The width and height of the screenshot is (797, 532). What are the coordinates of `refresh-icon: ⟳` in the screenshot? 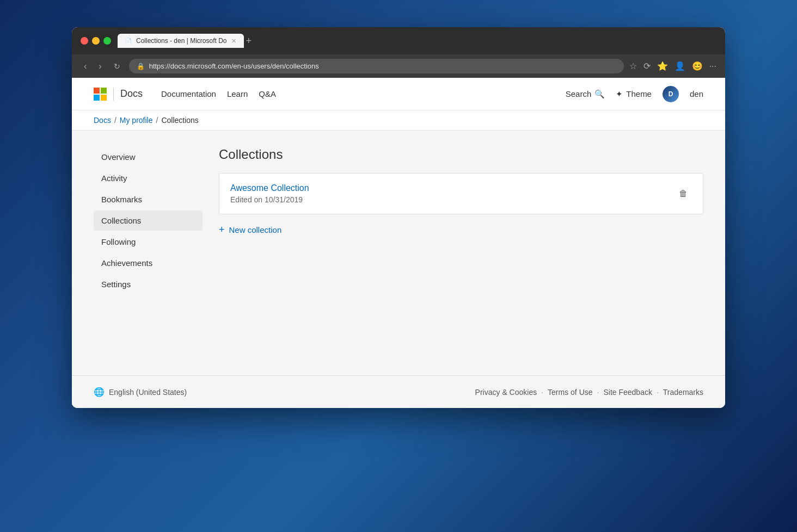 It's located at (647, 66).